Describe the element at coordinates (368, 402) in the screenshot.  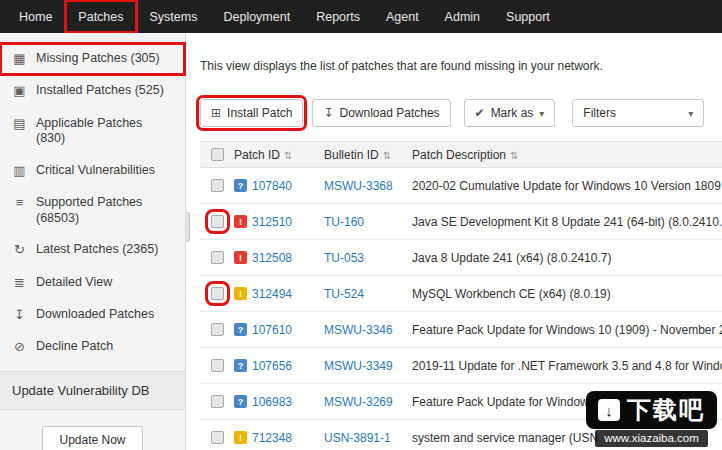
I see `bulletin-id-cell: MSWU-3269` at that location.